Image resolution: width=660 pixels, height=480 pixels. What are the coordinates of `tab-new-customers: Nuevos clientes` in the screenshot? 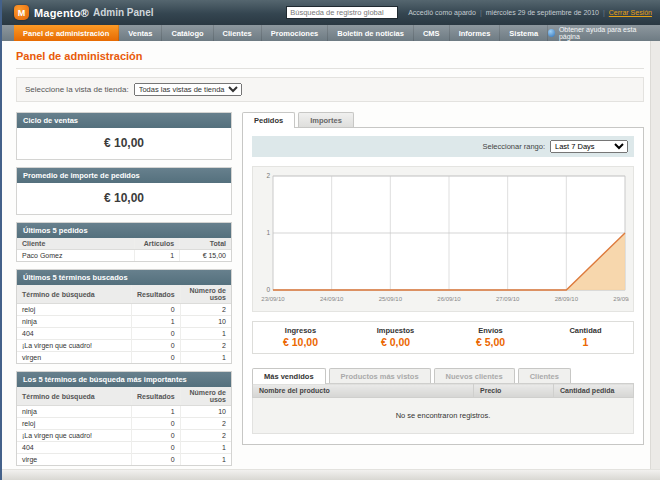 It's located at (474, 376).